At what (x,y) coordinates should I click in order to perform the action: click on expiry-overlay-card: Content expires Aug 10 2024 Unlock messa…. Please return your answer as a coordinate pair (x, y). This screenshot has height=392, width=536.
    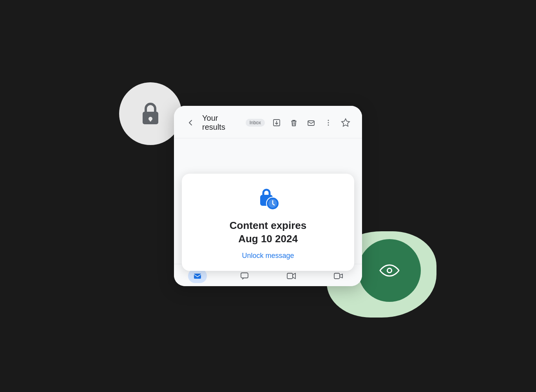
    Looking at the image, I should click on (268, 223).